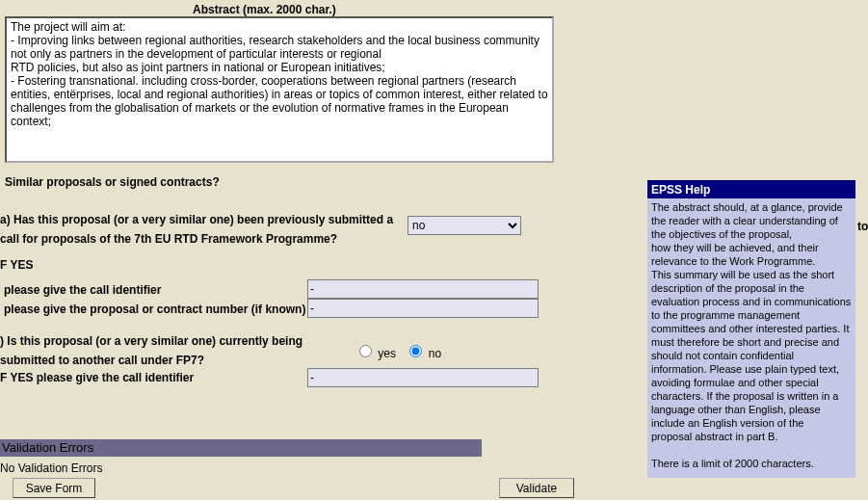 The width and height of the screenshot is (868, 500). Describe the element at coordinates (112, 182) in the screenshot. I see `similar-heading: Similar proposals or signed contracts?` at that location.